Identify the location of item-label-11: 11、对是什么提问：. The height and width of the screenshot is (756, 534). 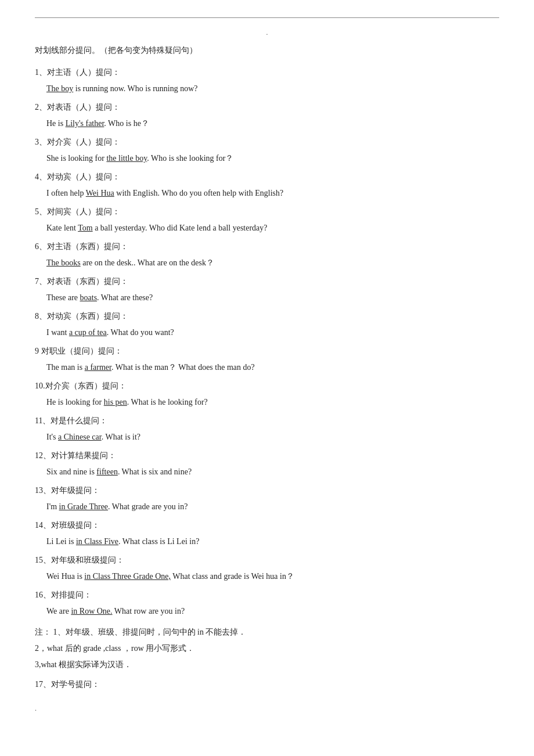
(267, 421).